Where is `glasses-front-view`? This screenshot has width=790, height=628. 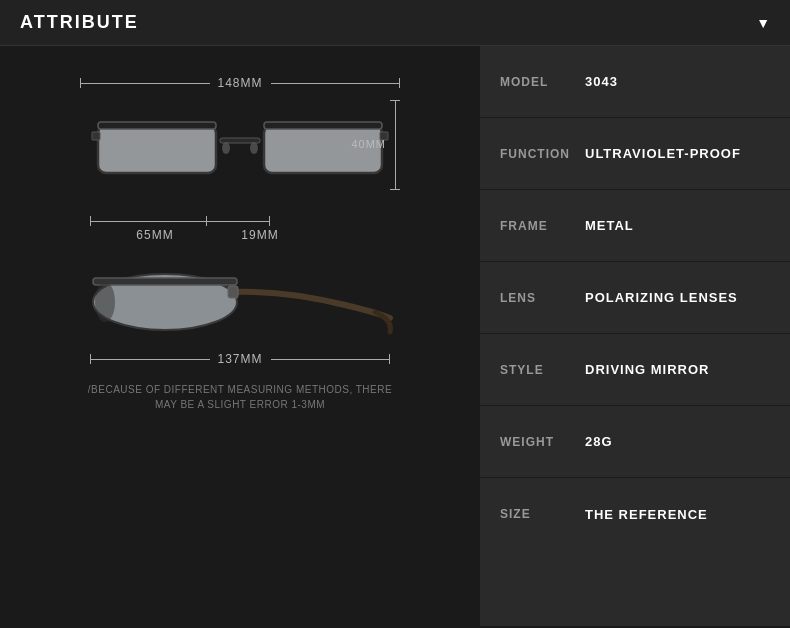
glasses-front-view is located at coordinates (240, 155).